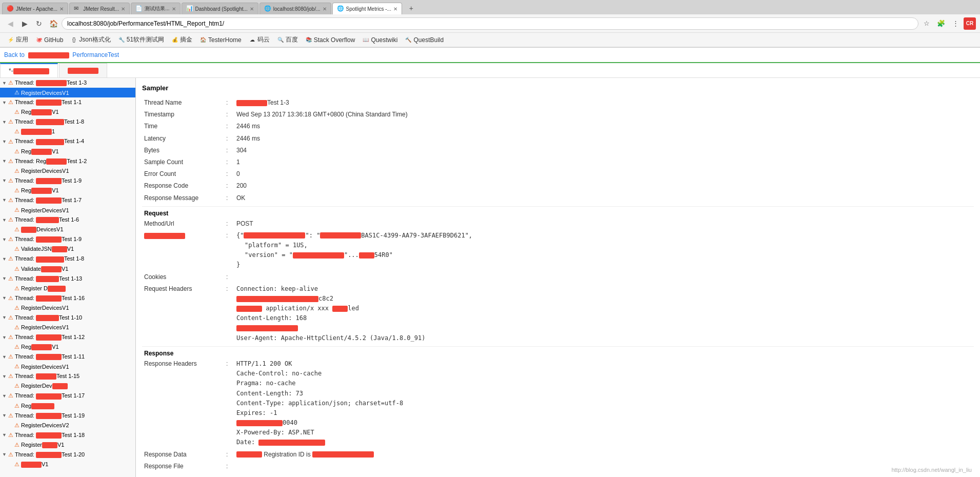 This screenshot has height=477, width=980. What do you see at coordinates (25, 24) in the screenshot?
I see `forward-button: ▶` at bounding box center [25, 24].